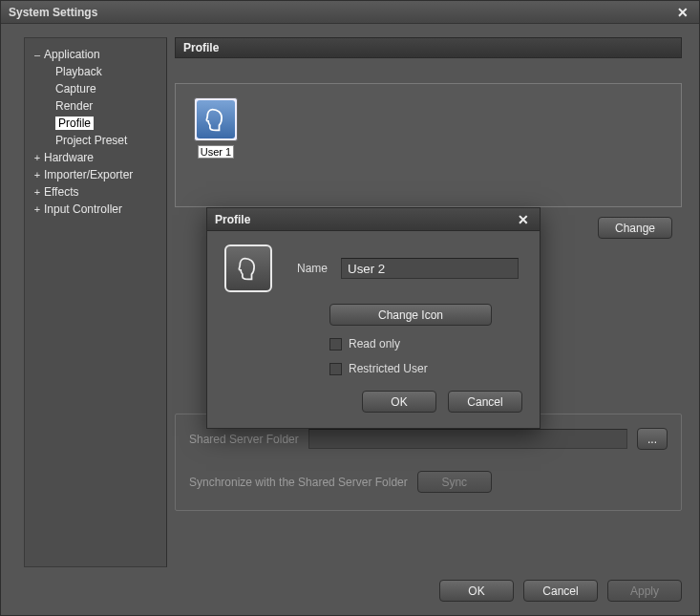 The width and height of the screenshot is (700, 616). What do you see at coordinates (374, 344) in the screenshot?
I see `checkbox-label: Read only` at bounding box center [374, 344].